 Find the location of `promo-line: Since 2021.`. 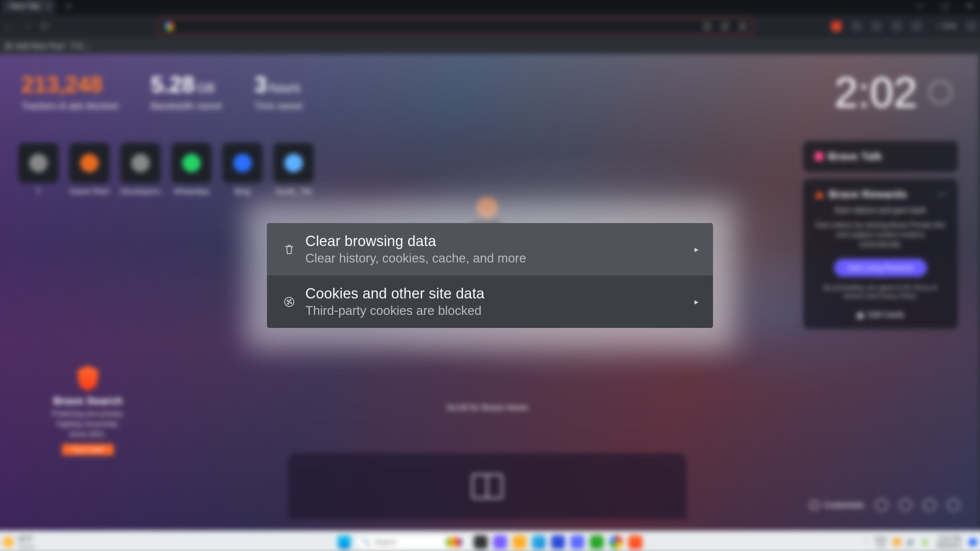

promo-line: Since 2021. is located at coordinates (88, 435).